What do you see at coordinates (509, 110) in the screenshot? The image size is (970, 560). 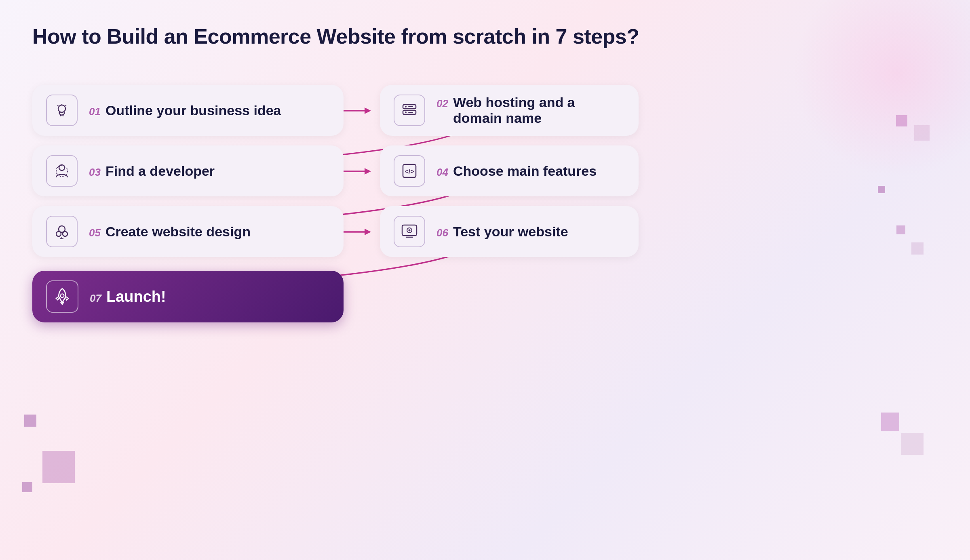 I see `step-02-card: 02 Web hosting and a domain name` at bounding box center [509, 110].